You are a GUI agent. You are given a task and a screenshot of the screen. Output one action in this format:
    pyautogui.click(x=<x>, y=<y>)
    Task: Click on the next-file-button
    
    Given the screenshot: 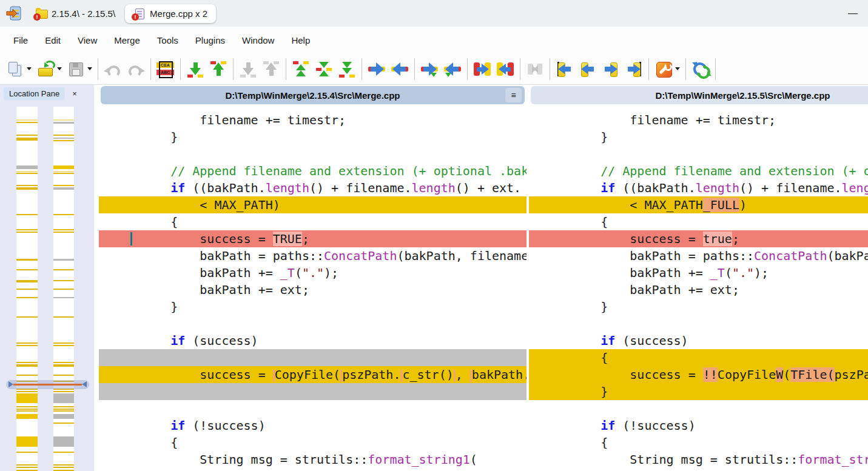 What is the action you would take?
    pyautogui.click(x=611, y=69)
    